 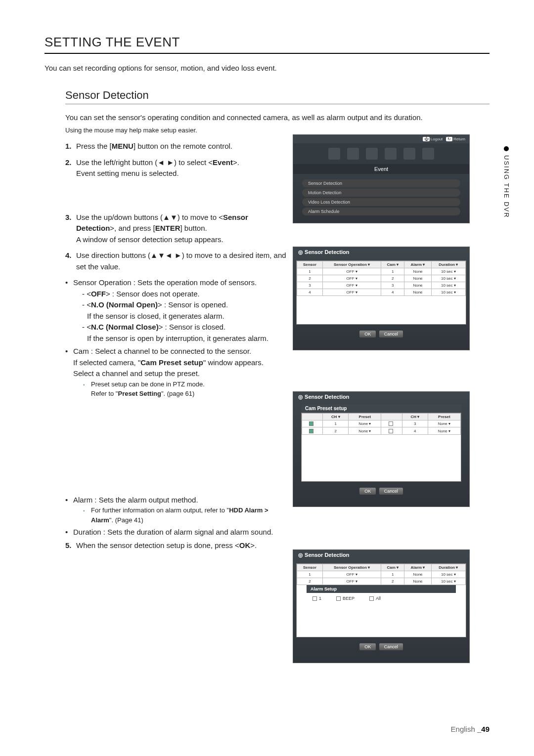 What do you see at coordinates (277, 130) in the screenshot?
I see `mouse-note: Using the mouse may help make setup easi…` at bounding box center [277, 130].